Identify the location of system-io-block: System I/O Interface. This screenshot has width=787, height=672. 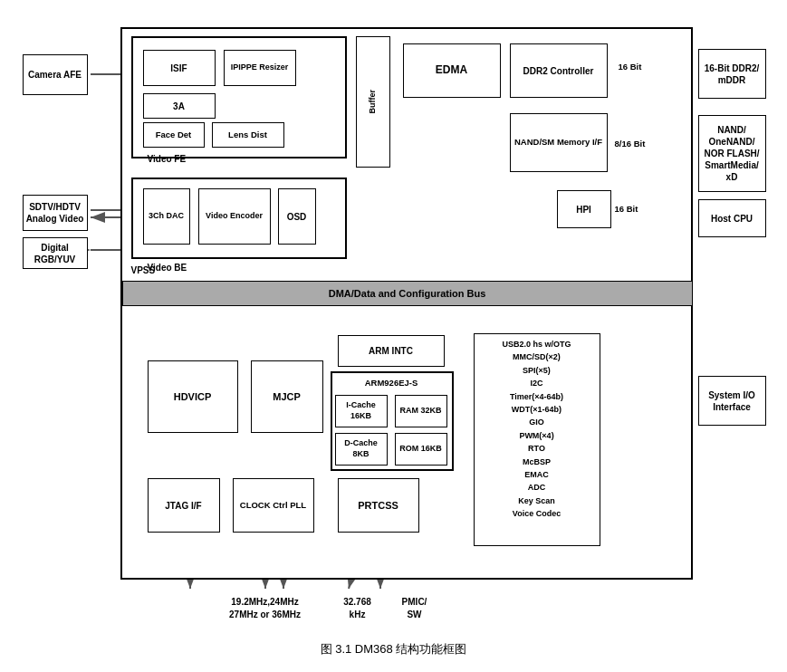
(732, 400).